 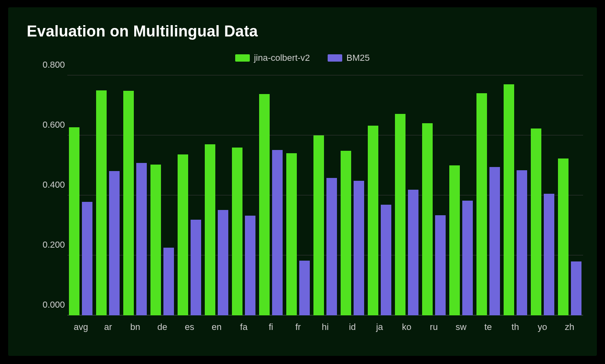 What do you see at coordinates (142, 32) in the screenshot?
I see `chart-title: Evaluation on Multilingual Data` at bounding box center [142, 32].